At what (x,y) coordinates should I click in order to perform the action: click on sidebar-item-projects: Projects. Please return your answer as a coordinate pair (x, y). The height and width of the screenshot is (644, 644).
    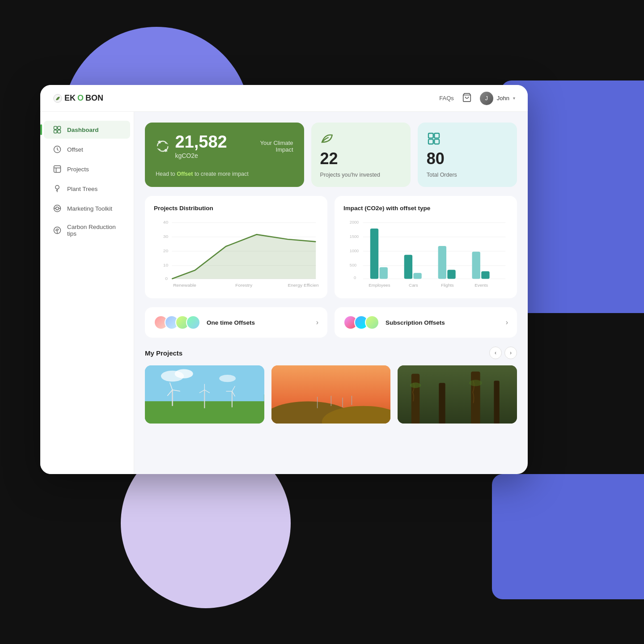
    Looking at the image, I should click on (87, 169).